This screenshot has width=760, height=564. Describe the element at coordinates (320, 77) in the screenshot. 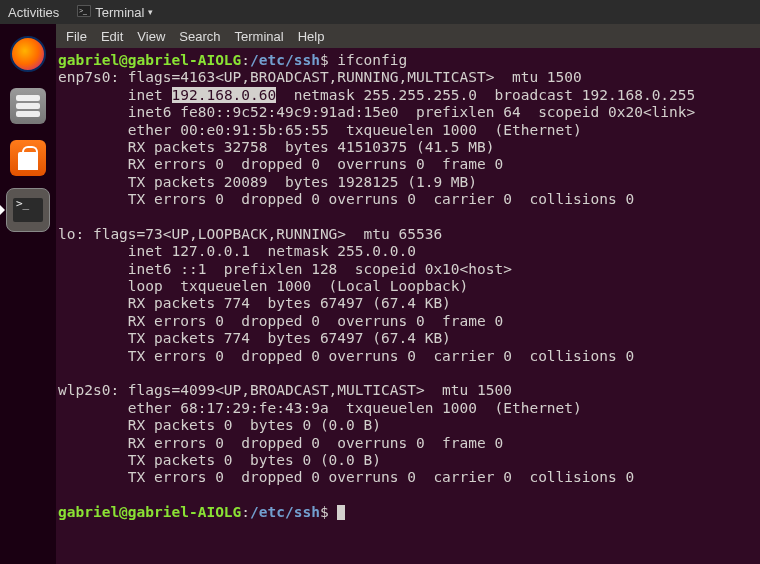

I see `out-line-0: enp7s0: flags=4163<UP,BROADCAST,RUNNING,…` at that location.